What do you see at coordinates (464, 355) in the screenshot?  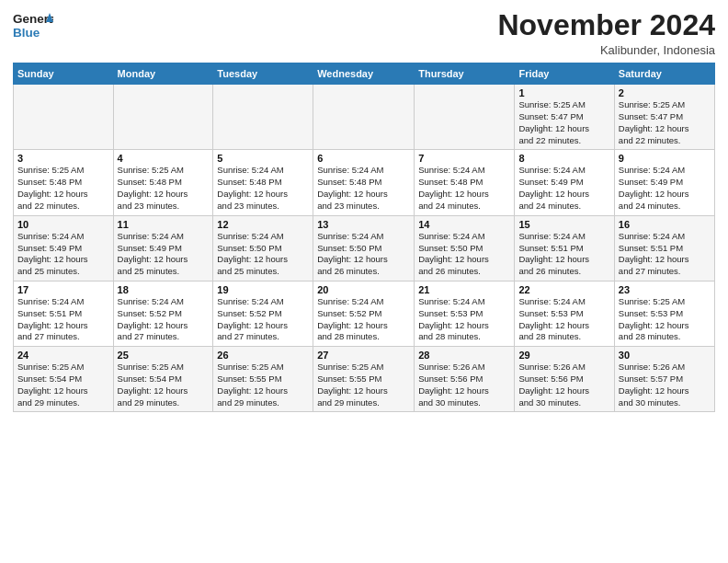 I see `day-number: 28` at bounding box center [464, 355].